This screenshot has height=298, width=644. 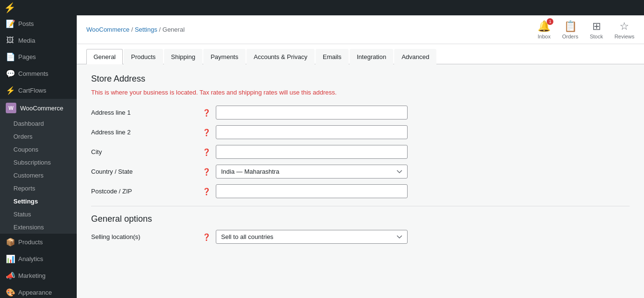 I want to click on settings-arrow: ◄, so click(x=76, y=202).